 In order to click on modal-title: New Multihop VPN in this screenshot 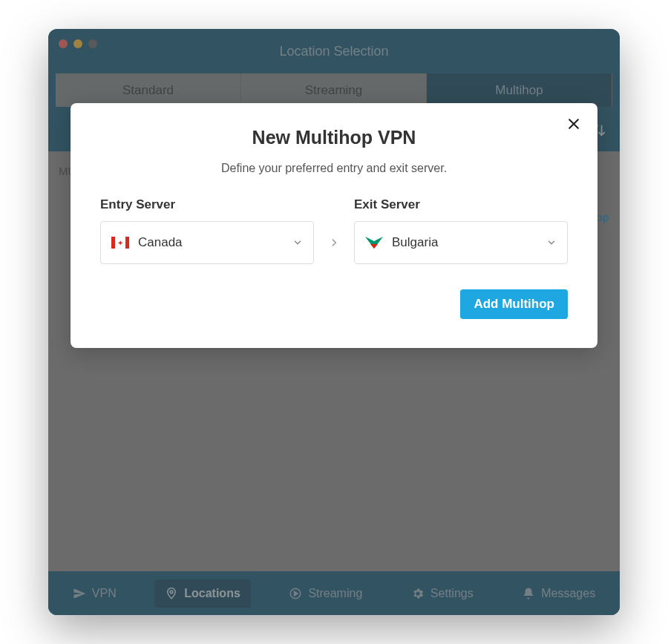, I will do `click(334, 138)`.